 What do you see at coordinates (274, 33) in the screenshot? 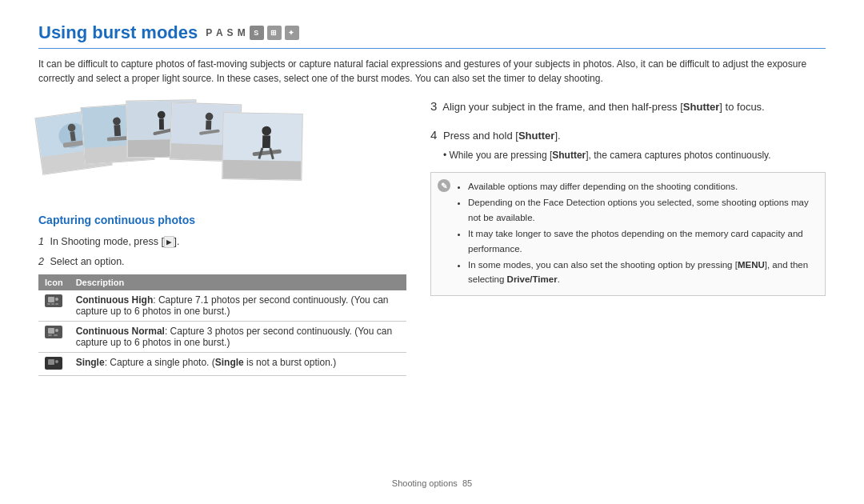
I see `grid-mode-icon: ⊞` at bounding box center [274, 33].